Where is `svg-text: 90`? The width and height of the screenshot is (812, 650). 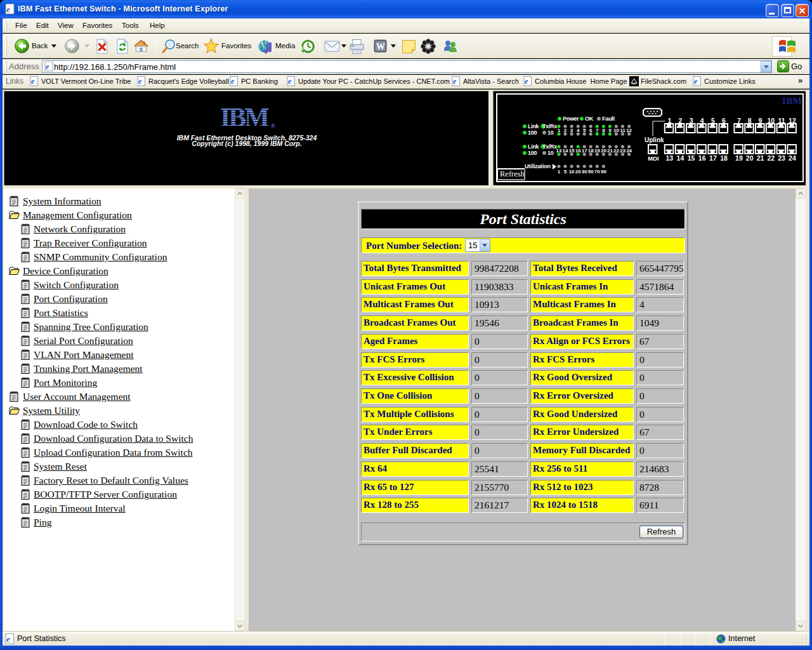 svg-text: 90 is located at coordinates (604, 171).